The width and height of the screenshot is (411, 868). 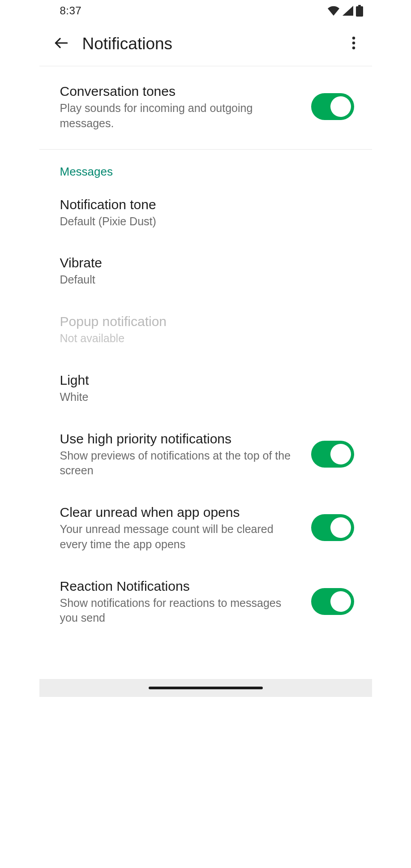 What do you see at coordinates (181, 116) in the screenshot?
I see `setting-subtitle: Play sounds for incoming and outgoing me…` at bounding box center [181, 116].